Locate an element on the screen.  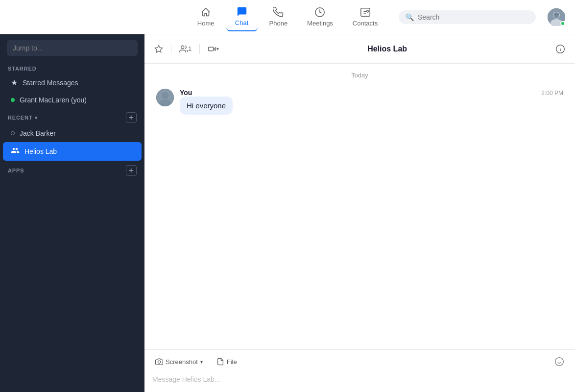
message-content: You 2:00 PM Hi everyone is located at coordinates (371, 102).